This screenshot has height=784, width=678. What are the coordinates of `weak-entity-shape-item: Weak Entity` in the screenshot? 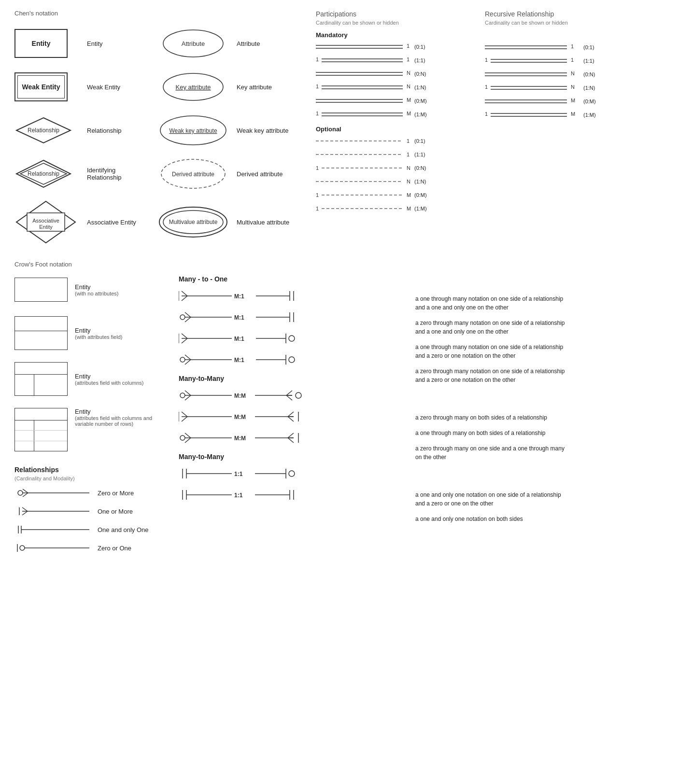 It's located at (51, 87).